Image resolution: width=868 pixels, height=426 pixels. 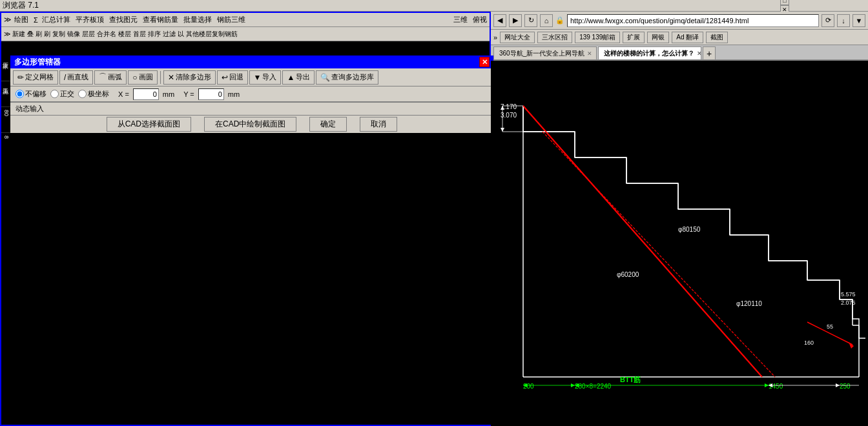 I want to click on bookmark-screenshot: 截图, so click(x=717, y=37).